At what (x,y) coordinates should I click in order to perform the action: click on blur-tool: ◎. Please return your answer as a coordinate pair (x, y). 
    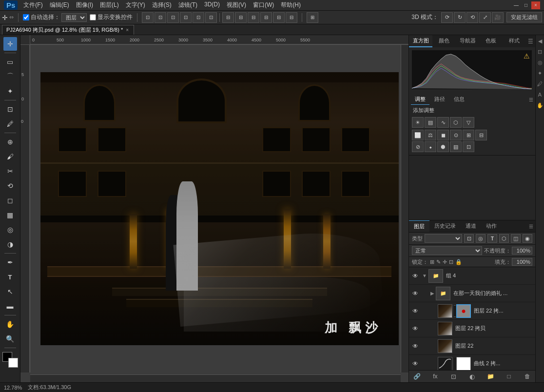
    Looking at the image, I should click on (10, 230).